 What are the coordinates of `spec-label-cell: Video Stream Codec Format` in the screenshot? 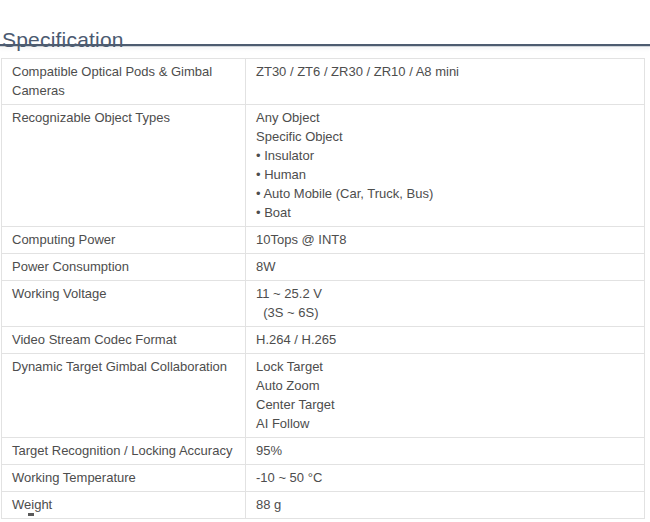 It's located at (124, 340).